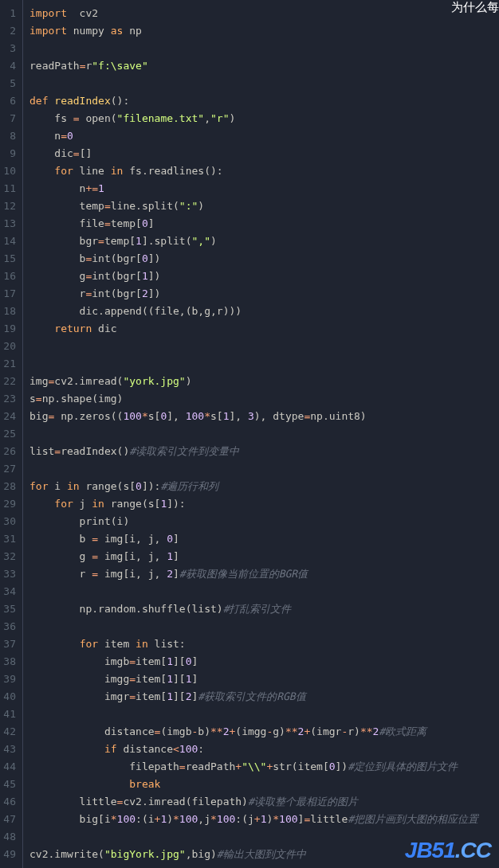  Describe the element at coordinates (10, 381) in the screenshot. I see `line-number: 22` at that location.